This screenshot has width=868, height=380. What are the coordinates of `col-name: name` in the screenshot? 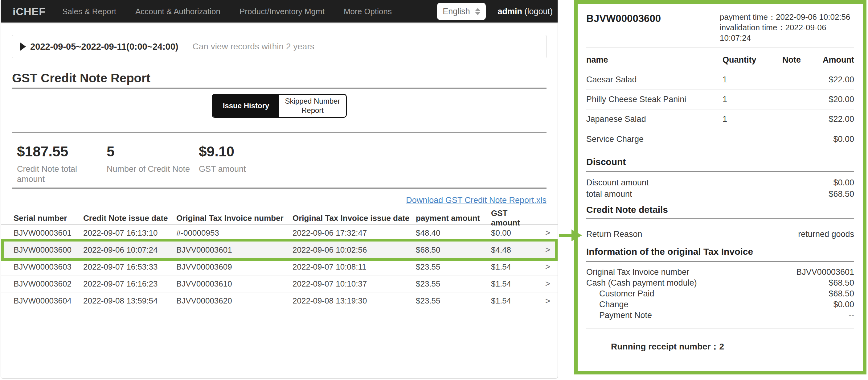 It's located at (654, 60).